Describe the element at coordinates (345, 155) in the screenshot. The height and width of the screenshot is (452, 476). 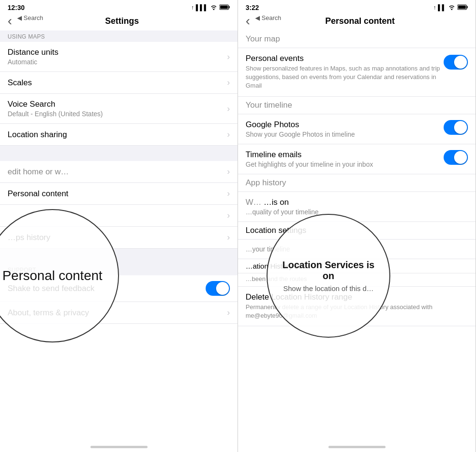
I see `timeline-emails-title: Timeline emails` at that location.